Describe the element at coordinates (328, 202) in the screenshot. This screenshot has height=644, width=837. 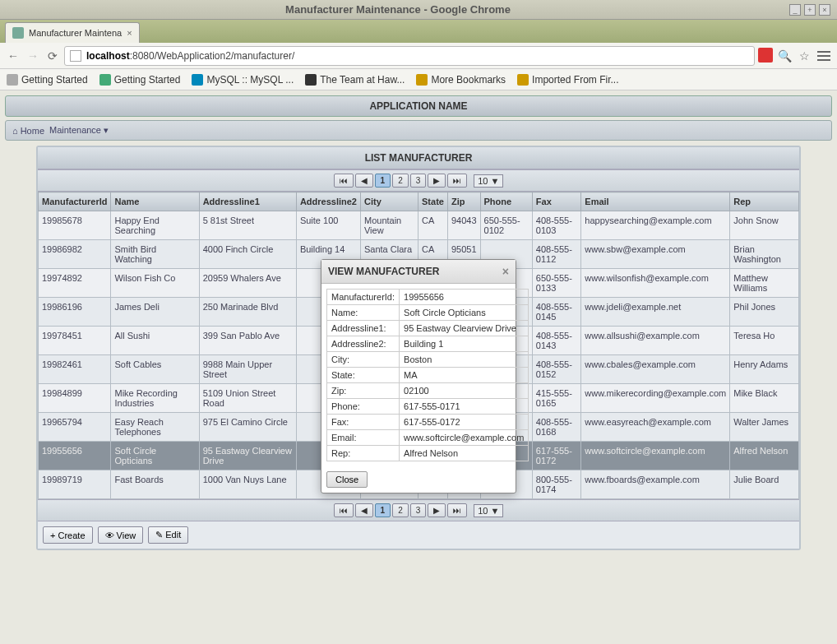
I see `column-header: Addressline2` at that location.